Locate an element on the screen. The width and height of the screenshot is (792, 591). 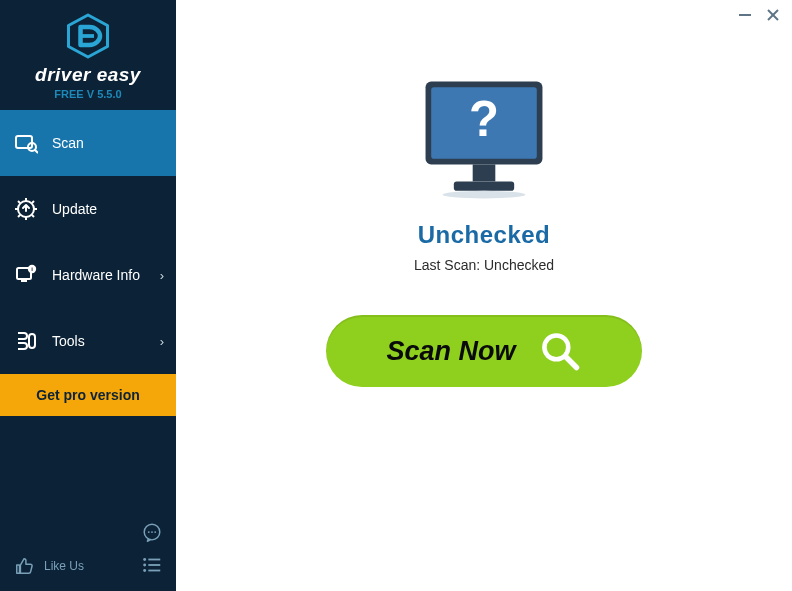
tools-icon is located at coordinates (26, 341).